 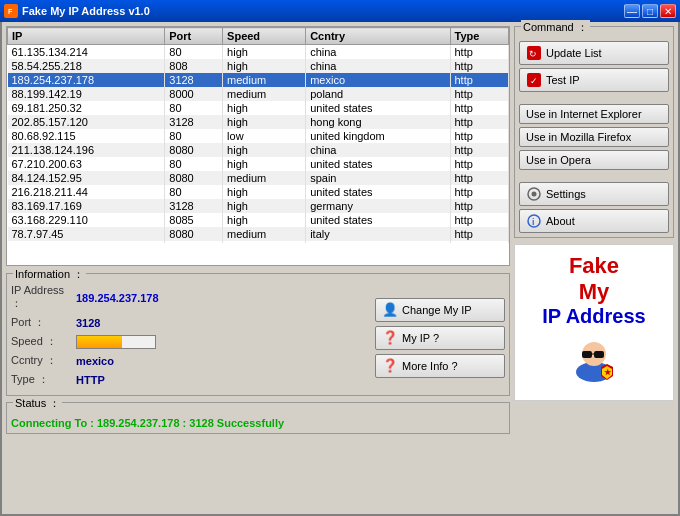 I want to click on test-icon: ✓, so click(x=534, y=80).